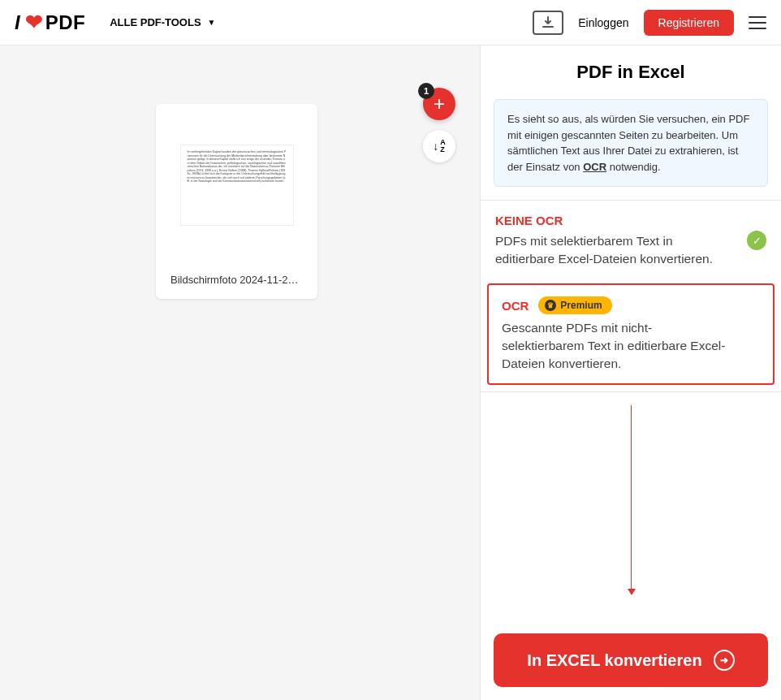  Describe the element at coordinates (688, 23) in the screenshot. I see `register-button: Registrieren` at that location.